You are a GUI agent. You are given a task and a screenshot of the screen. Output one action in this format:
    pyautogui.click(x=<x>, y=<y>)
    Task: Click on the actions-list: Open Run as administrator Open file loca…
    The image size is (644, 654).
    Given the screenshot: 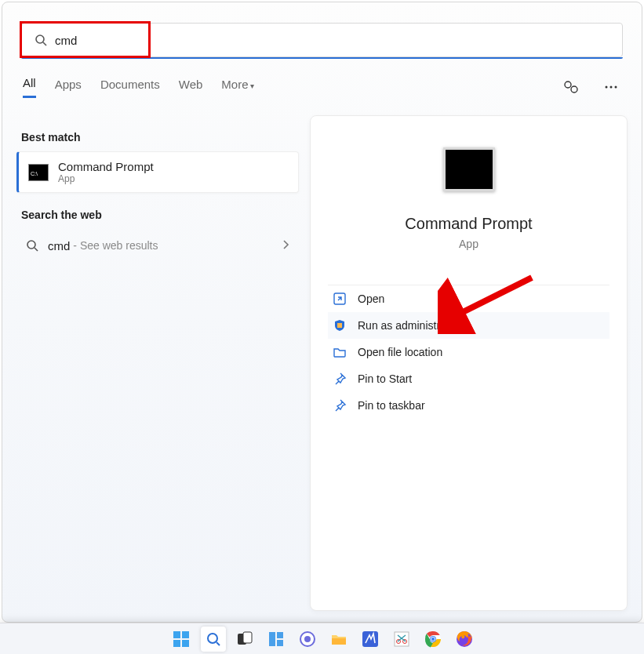 What is the action you would take?
    pyautogui.click(x=469, y=351)
    